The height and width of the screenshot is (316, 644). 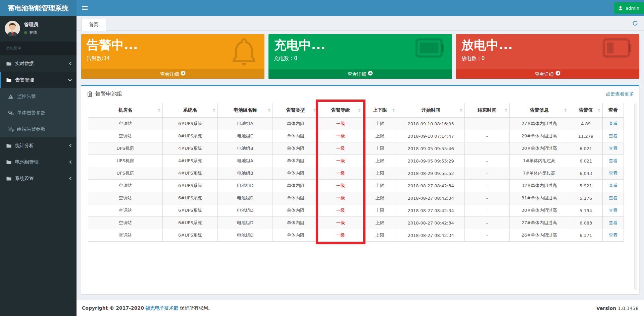 I want to click on sidebar-item-label: 统计分析, so click(x=24, y=146).